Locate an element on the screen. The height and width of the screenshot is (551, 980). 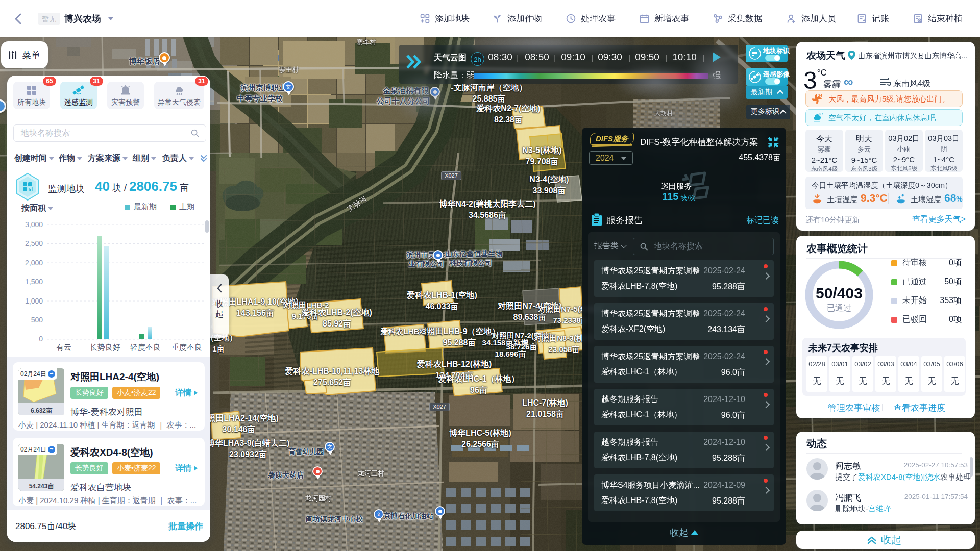
svg-text: 3,000 is located at coordinates (34, 224).